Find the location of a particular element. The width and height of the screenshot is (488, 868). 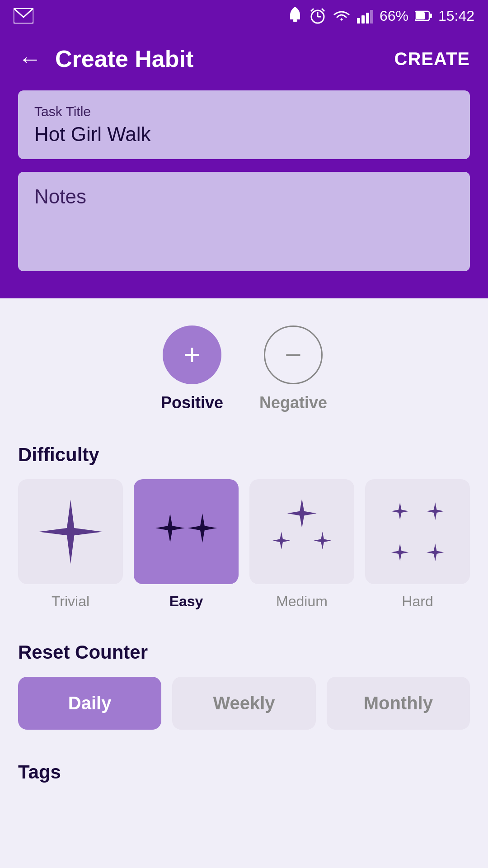

battery-icon is located at coordinates (423, 16).